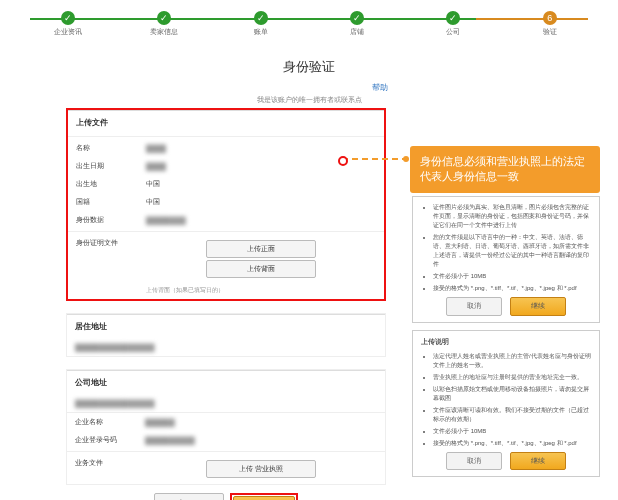 The height and width of the screenshot is (500, 618). I want to click on page-title: 身份验证, so click(309, 67).